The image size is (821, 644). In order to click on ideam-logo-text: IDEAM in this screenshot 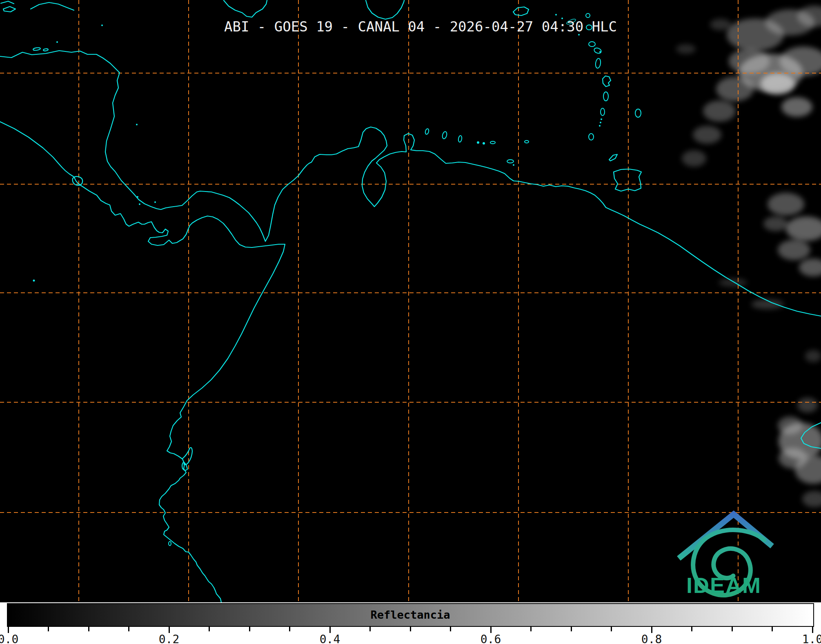, I will do `click(724, 585)`.